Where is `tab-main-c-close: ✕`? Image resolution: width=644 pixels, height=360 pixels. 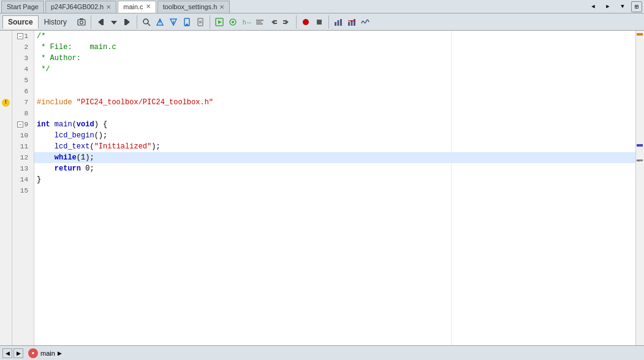
tab-main-c-close: ✕ is located at coordinates (148, 6).